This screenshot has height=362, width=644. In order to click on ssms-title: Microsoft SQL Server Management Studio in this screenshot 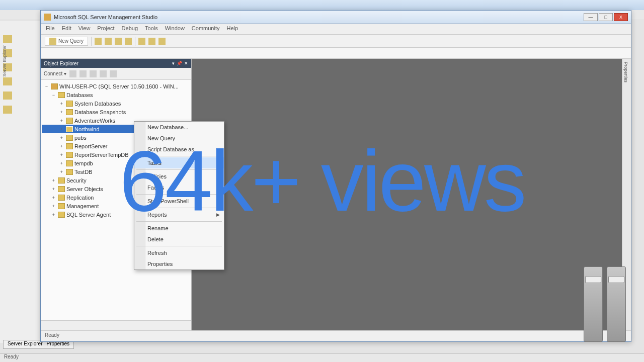, I will do `click(106, 17)`.